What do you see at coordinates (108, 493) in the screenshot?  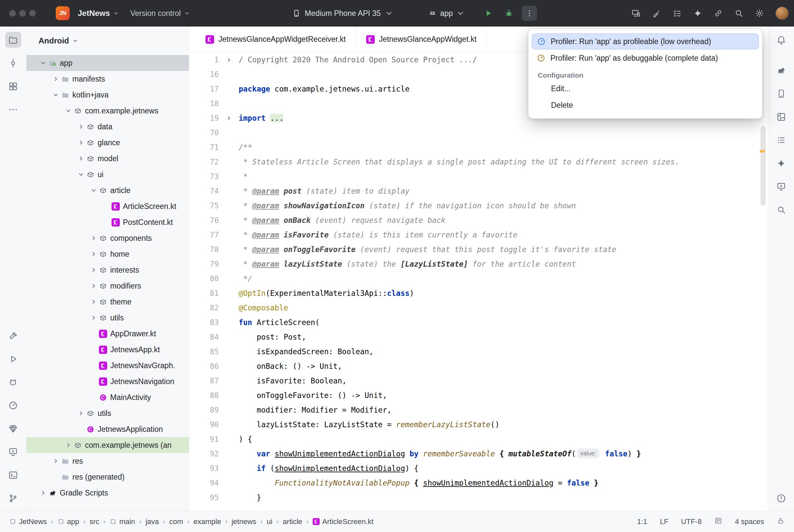 I see `tree-item-gradle-scripts: Gradle Scripts` at bounding box center [108, 493].